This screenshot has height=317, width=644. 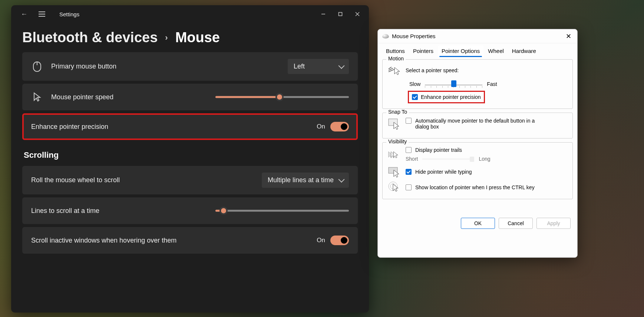 I want to click on roll-wheel-label: Roll the mouse wheel to scroll, so click(x=76, y=180).